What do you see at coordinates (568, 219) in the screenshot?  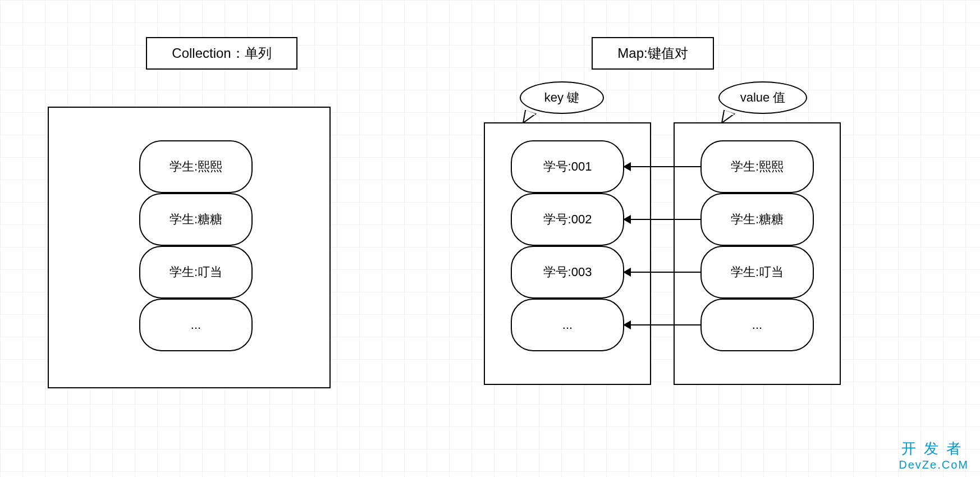 I see `key-item-label: 学号:002` at bounding box center [568, 219].